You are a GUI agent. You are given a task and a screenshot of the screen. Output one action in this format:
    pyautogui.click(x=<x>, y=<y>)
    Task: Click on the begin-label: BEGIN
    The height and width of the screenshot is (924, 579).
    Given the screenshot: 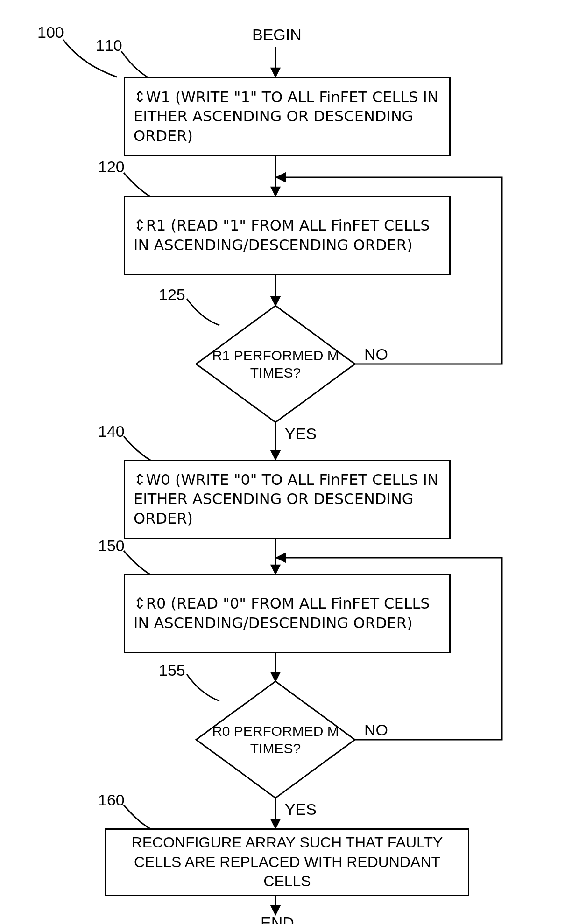 What is the action you would take?
    pyautogui.click(x=277, y=35)
    